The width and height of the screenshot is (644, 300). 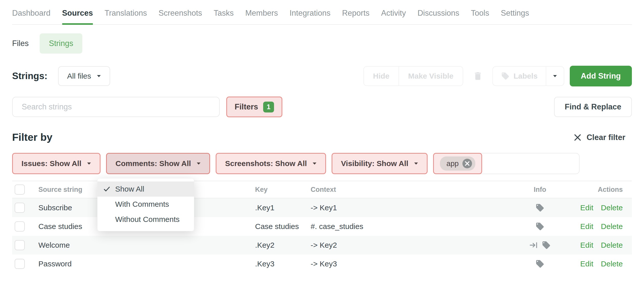 What do you see at coordinates (601, 76) in the screenshot?
I see `add-string-button: Add String` at bounding box center [601, 76].